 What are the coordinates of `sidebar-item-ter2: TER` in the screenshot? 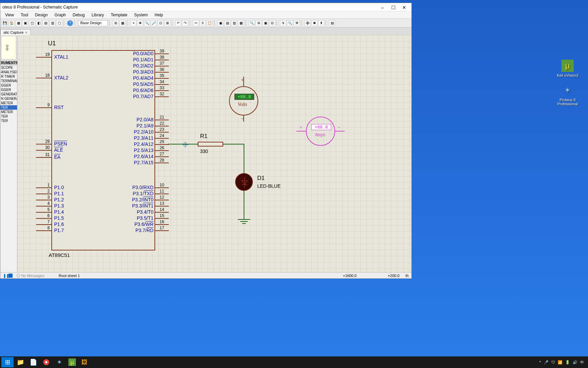 It's located at (9, 121).